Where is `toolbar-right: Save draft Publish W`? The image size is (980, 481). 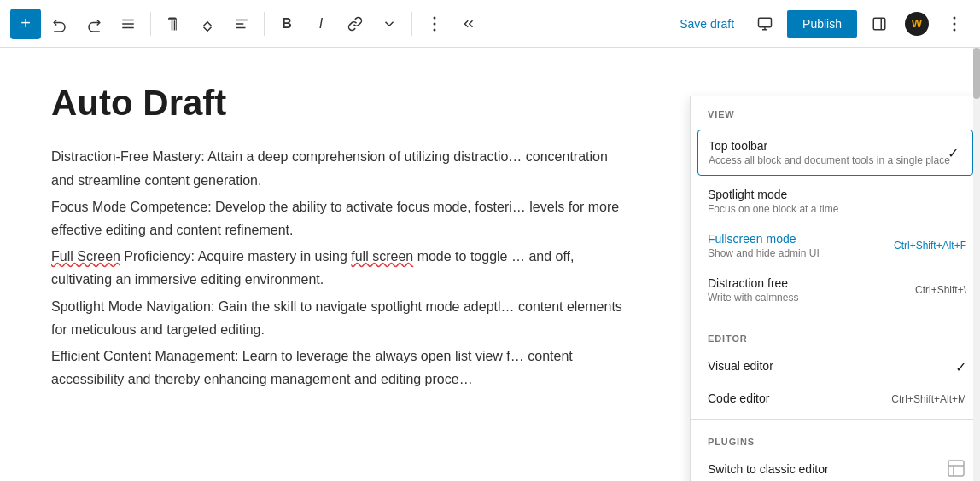
toolbar-right: Save draft Publish W is located at coordinates (820, 24).